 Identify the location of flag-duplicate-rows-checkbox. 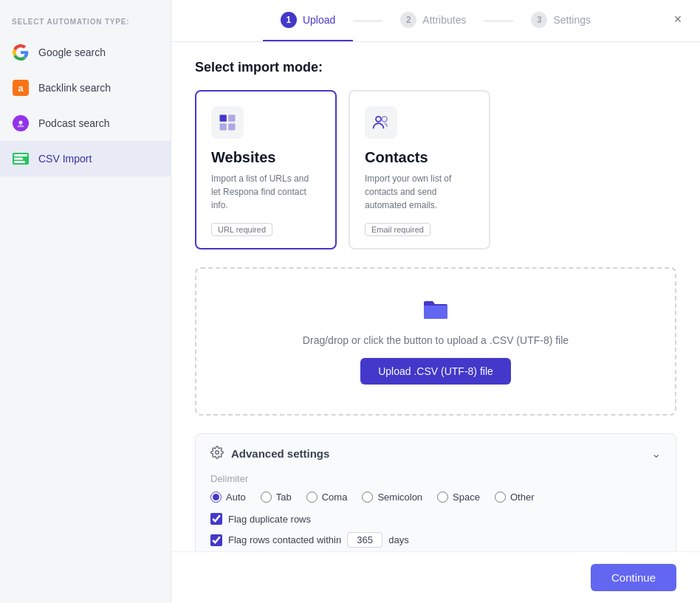
(216, 519).